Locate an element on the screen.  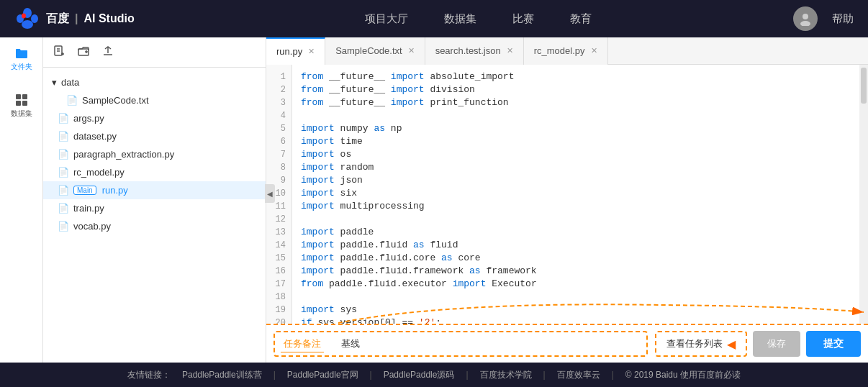
scrollbar-thumb is located at coordinates (864, 86).